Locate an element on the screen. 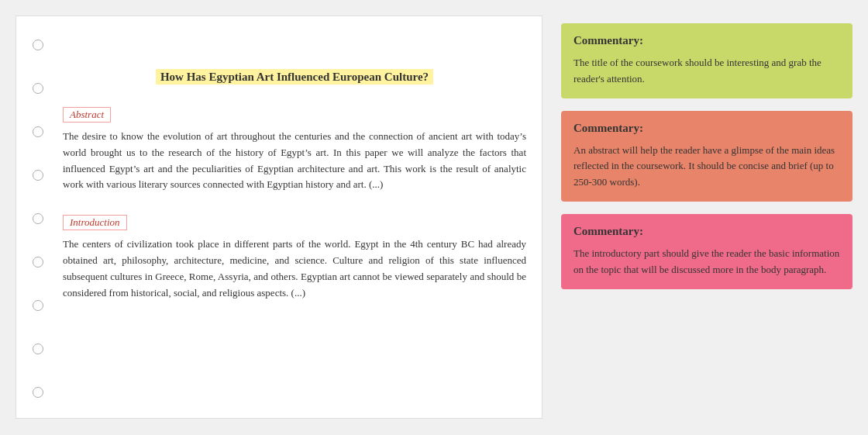 Image resolution: width=868 pixels, height=435 pixels. introduction-section: Introduction The centers of civilization… is located at coordinates (294, 254).